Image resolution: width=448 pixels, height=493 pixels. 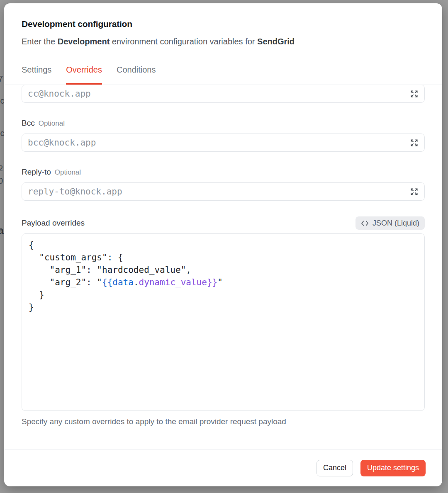 I want to click on json-liquid-badge-label: JSON (Liquid), so click(x=396, y=223).